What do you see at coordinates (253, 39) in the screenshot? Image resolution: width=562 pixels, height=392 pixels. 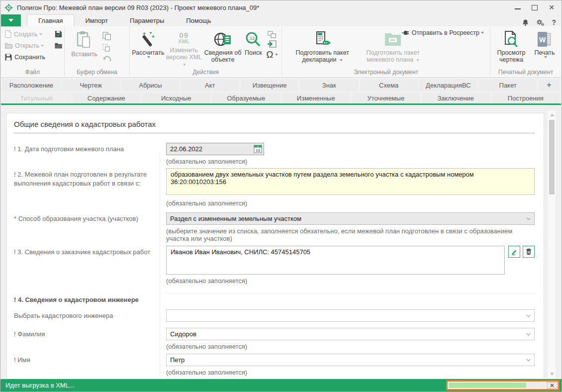 I see `search-icon: :12` at bounding box center [253, 39].